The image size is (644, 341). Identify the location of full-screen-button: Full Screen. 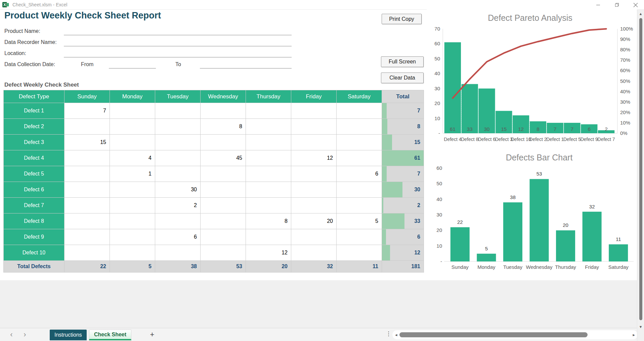
(402, 62).